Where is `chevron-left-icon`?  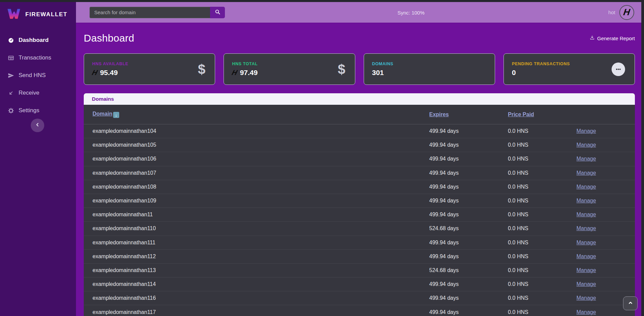 chevron-left-icon is located at coordinates (37, 125).